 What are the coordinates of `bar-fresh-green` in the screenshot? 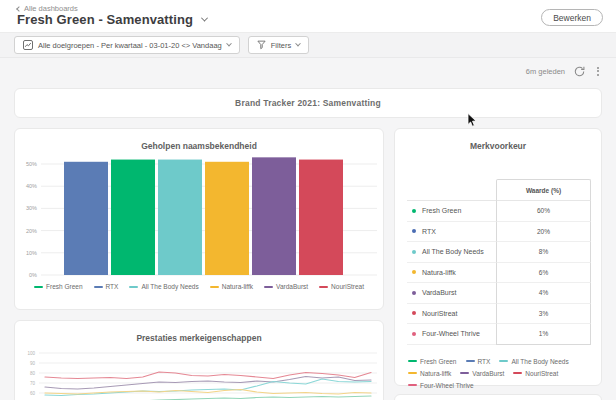 It's located at (133, 218).